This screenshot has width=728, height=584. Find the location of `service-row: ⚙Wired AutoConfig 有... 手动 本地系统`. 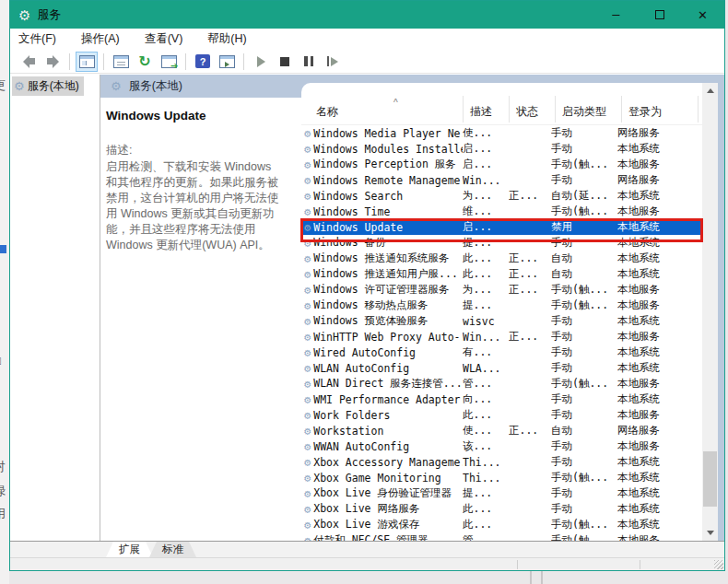

service-row: ⚙Wired AutoConfig 有... 手动 本地系统 is located at coordinates (501, 352).